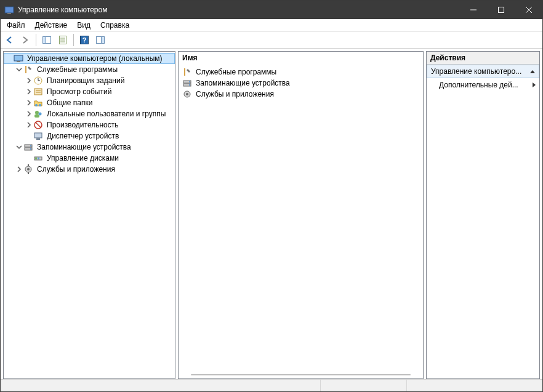 Image resolution: width=543 pixels, height=392 pixels. Describe the element at coordinates (95, 58) in the screenshot. I see `tree-root-label: Управление компьютером (локальным)` at that location.